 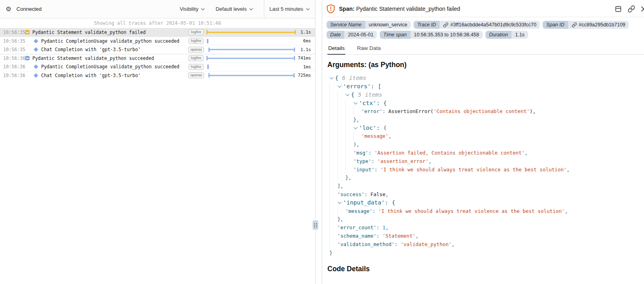 I want to click on trace-duration: 6ms, so click(x=305, y=41).